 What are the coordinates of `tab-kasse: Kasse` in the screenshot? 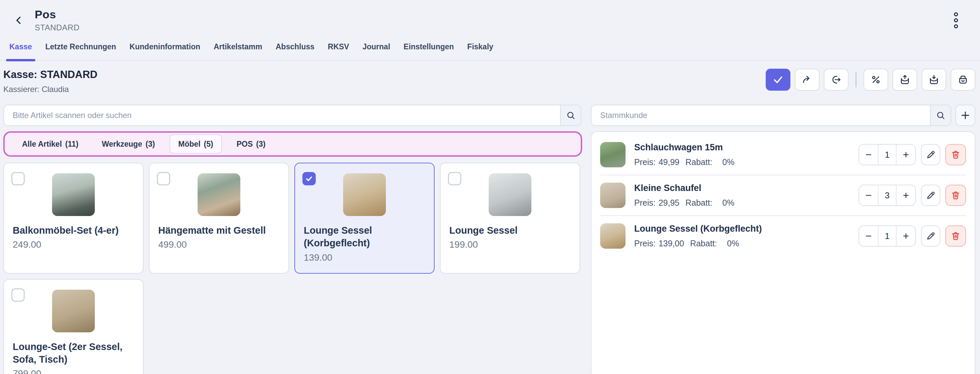 It's located at (21, 51).